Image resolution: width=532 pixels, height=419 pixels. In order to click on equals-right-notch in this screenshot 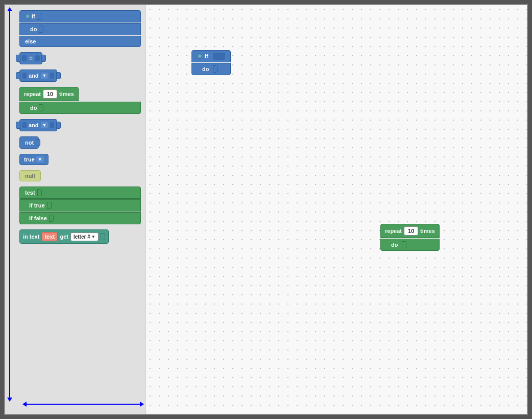, I will do `click(38, 58)`.